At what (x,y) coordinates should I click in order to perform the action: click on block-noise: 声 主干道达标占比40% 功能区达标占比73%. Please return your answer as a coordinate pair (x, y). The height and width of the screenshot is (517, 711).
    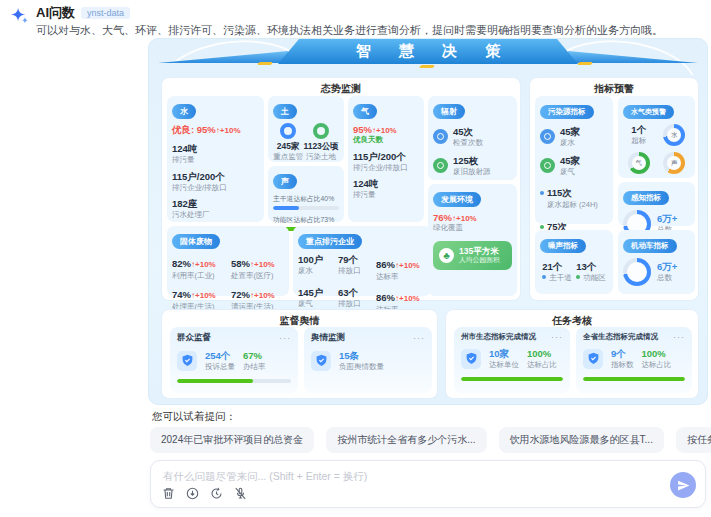
    Looking at the image, I should click on (306, 194).